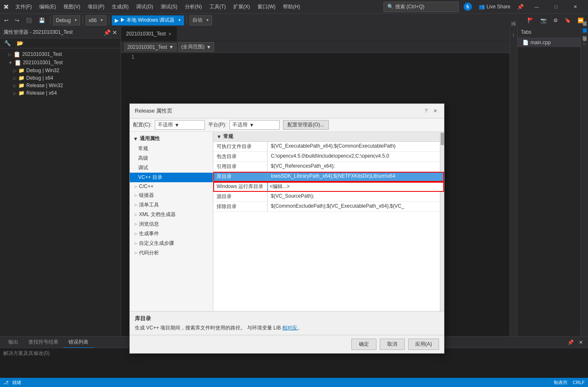 Image resolution: width=588 pixels, height=387 pixels. Describe the element at coordinates (43, 342) in the screenshot. I see `bottom-tab-search: 查找符号结果` at that location.